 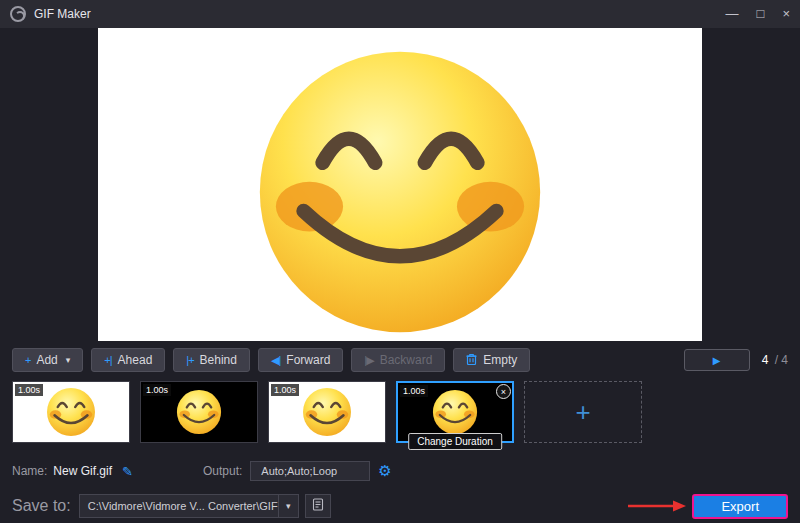 I want to click on forward-icon: ◀|, so click(x=276, y=360).